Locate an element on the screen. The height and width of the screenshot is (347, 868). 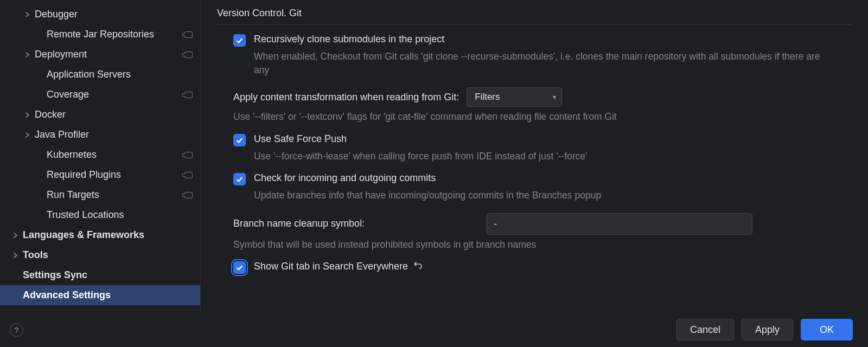
setting-row-recurse-submodules: Recursively clone submodules in the proj… is located at coordinates (534, 37).